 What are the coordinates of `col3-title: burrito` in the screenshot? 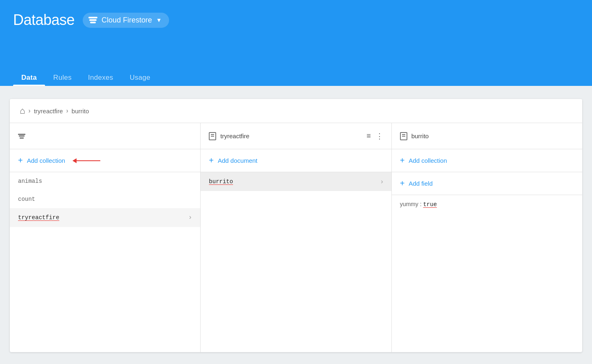 It's located at (420, 136).